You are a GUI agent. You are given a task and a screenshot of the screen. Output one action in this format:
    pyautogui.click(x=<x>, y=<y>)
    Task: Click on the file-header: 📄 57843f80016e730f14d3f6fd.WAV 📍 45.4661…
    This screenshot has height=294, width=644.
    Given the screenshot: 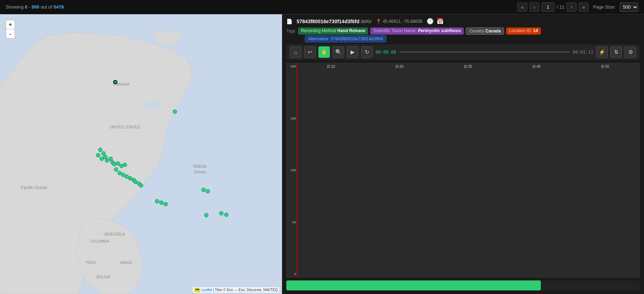 What is the action you would take?
    pyautogui.click(x=463, y=21)
    